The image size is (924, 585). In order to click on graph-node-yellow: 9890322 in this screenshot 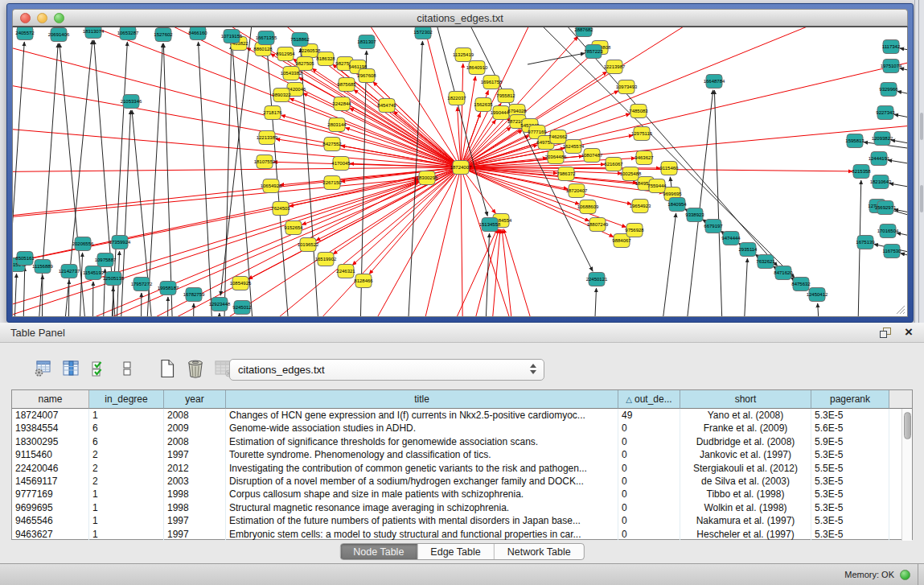, I will do `click(281, 95)`.